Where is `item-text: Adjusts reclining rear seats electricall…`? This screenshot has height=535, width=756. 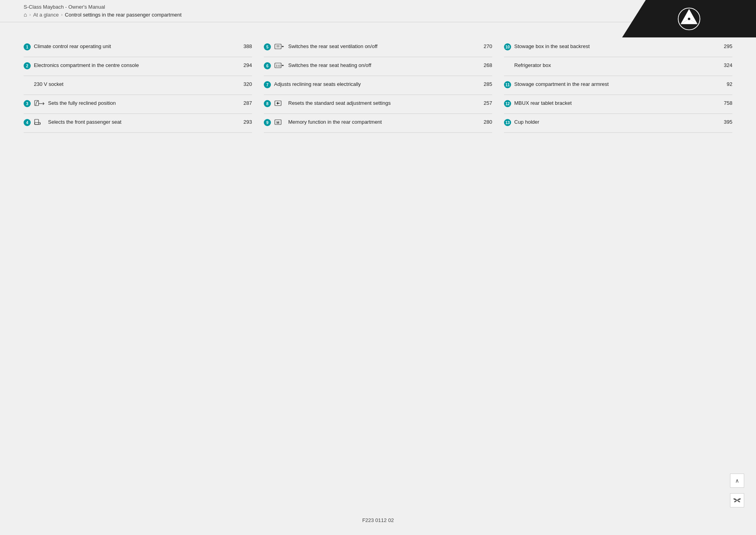
item-text: Adjusts reclining rear seats electricall… is located at coordinates (377, 84).